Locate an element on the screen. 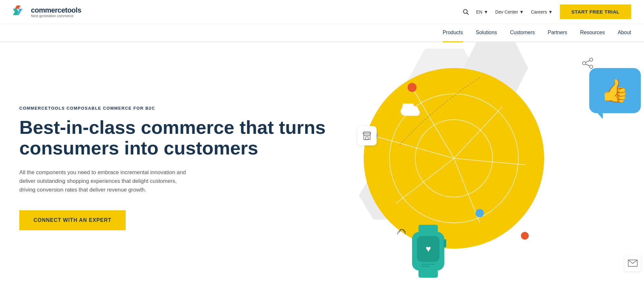 Image resolution: width=644 pixels, height=297 pixels. logo-tagline: Next generation commerce is located at coordinates (56, 16).